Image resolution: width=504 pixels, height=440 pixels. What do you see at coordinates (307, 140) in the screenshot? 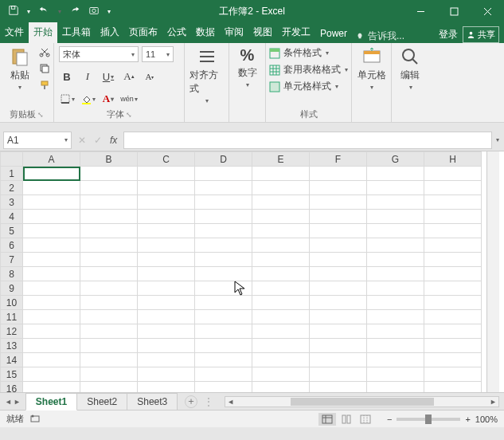
I see `formula-input` at bounding box center [307, 140].